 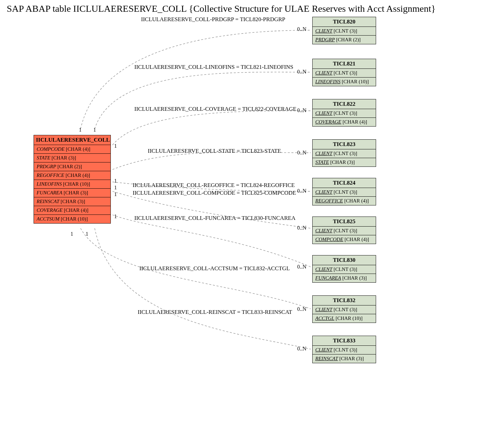 What do you see at coordinates (72, 184) in the screenshot?
I see `field-row: LINEOFINS [CHAR (10)]` at bounding box center [72, 184].